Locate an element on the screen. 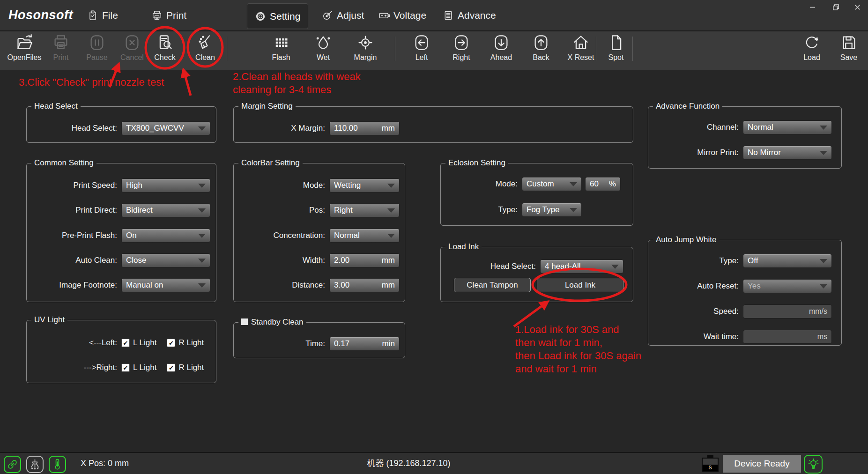 The width and height of the screenshot is (868, 474). auto-clean-label: Auto Clean: is located at coordinates (74, 260).